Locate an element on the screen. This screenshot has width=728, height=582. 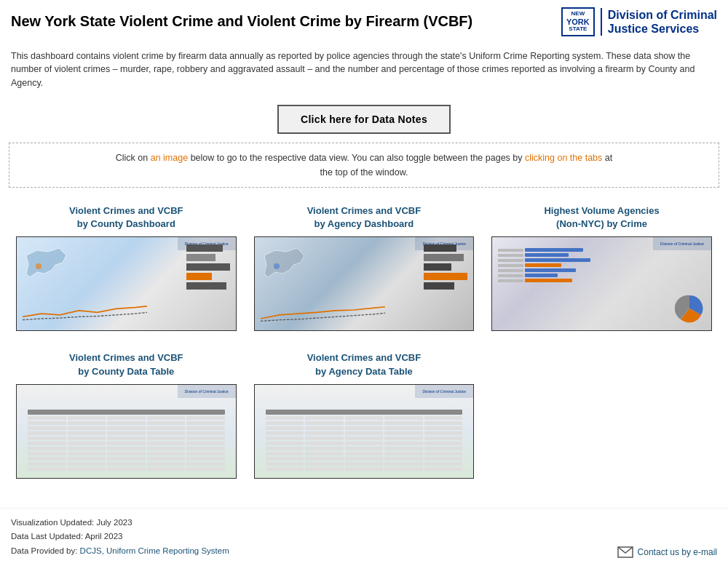
county-dashboard-title: Violent Crimes and VCBF by County Dashbo… is located at coordinates (127, 218).